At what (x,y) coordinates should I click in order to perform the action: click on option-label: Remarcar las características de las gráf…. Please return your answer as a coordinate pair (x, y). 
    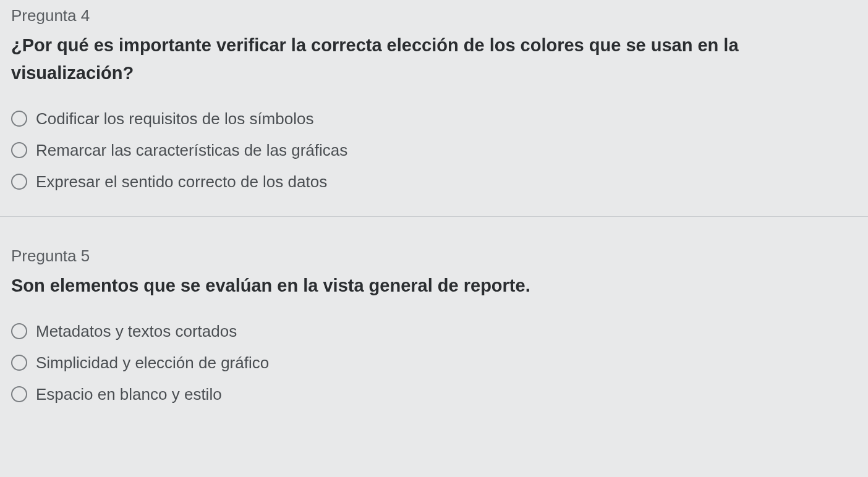
    Looking at the image, I should click on (192, 151).